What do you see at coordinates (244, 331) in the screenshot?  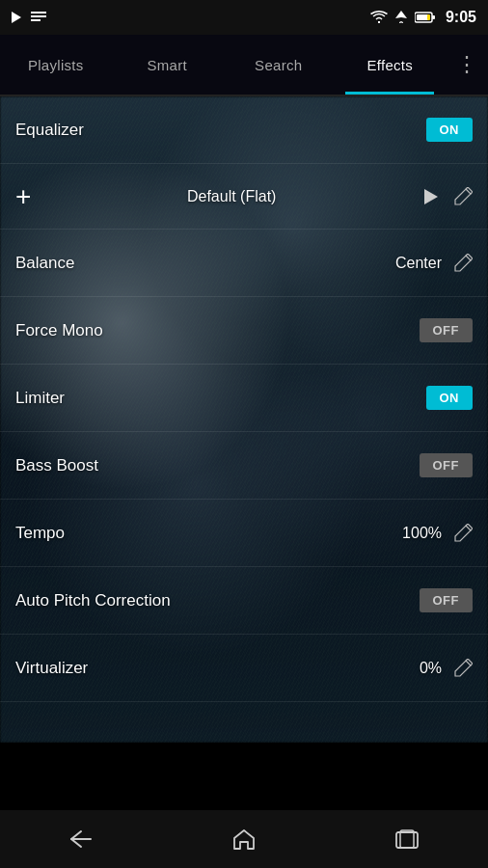 I see `force-mono-row: Force Mono OFF` at bounding box center [244, 331].